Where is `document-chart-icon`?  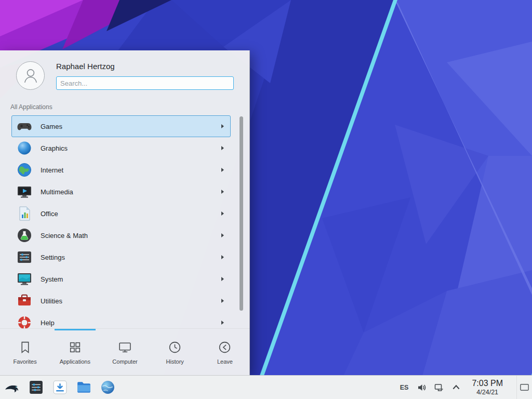 document-chart-icon is located at coordinates (24, 214).